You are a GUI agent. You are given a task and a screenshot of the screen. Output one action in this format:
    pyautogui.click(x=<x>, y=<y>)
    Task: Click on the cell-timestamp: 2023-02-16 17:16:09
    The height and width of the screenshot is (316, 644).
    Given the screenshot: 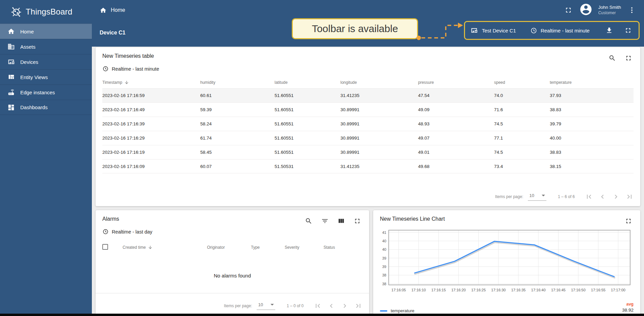 What is the action you would take?
    pyautogui.click(x=151, y=166)
    